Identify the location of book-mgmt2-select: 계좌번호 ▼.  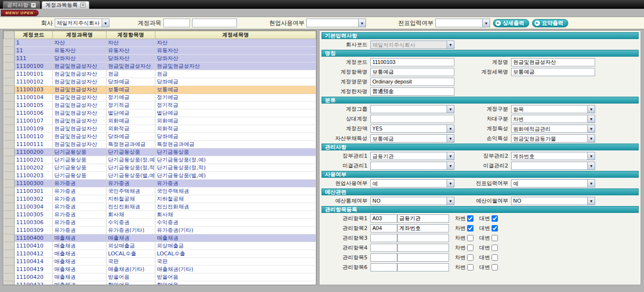
(553, 156).